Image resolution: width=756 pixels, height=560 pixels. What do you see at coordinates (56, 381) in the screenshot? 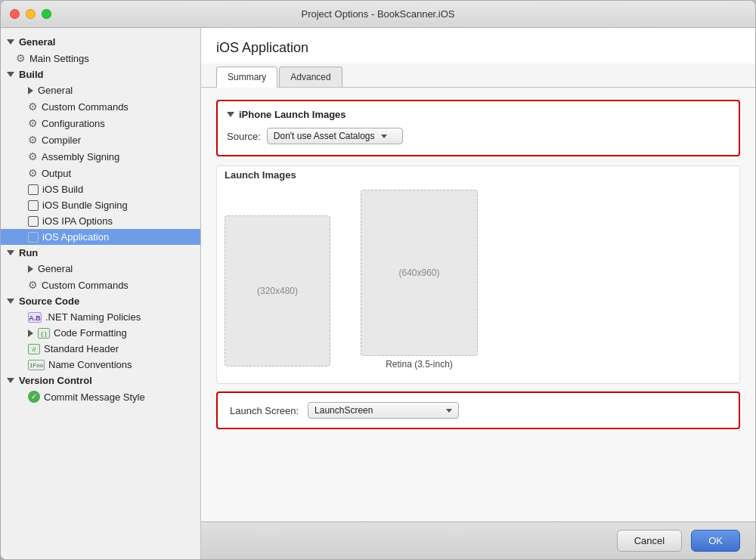
I see `sidebar-section-label: Version Control` at bounding box center [56, 381].